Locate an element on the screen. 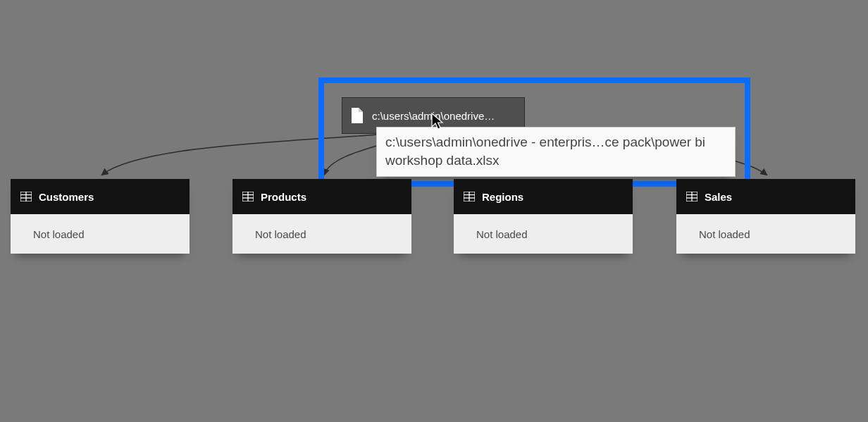 The height and width of the screenshot is (422, 868). table-name: Products is located at coordinates (283, 197).